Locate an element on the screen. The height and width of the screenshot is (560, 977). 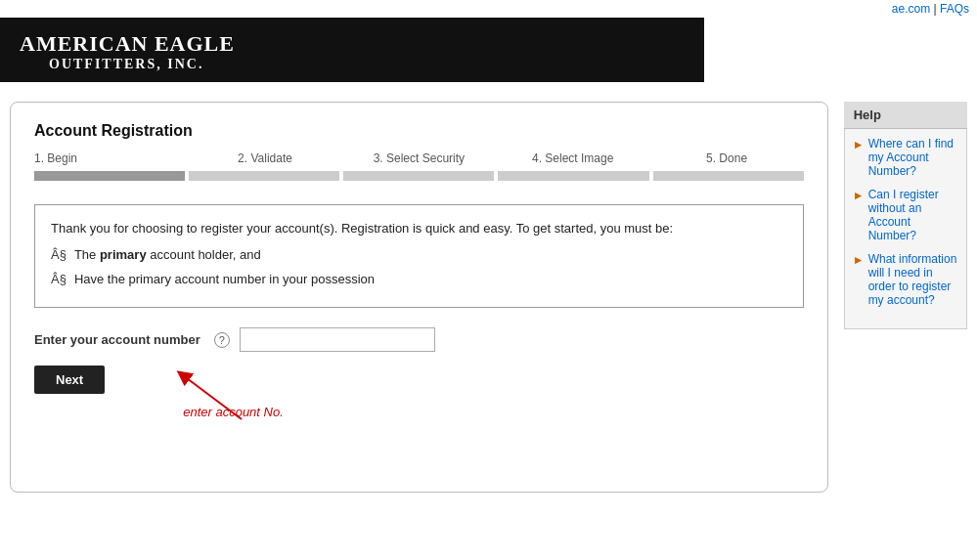
ae-link: ae.com is located at coordinates (911, 9).